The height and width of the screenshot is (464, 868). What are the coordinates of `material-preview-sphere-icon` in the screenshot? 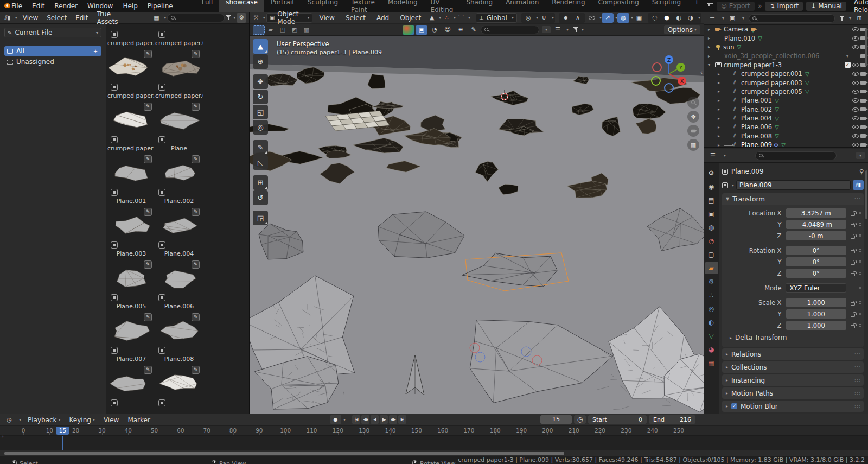 It's located at (409, 30).